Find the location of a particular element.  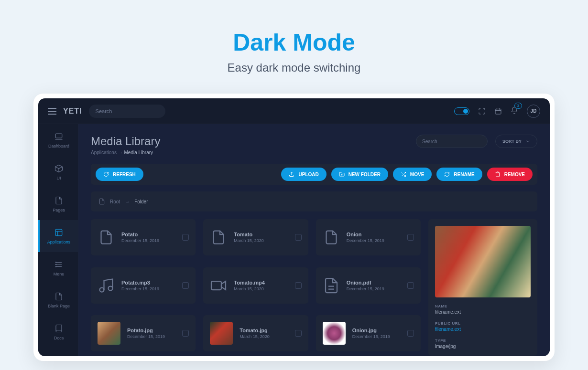

sidebar-item-label: Pages is located at coordinates (59, 210).